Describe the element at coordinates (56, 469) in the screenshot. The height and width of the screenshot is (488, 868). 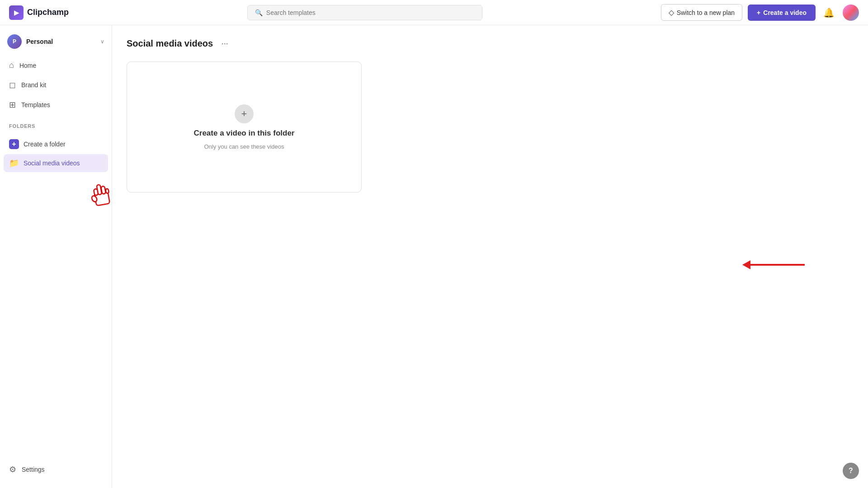
I see `sidebar-item-settings: ⚙ Settings` at that location.